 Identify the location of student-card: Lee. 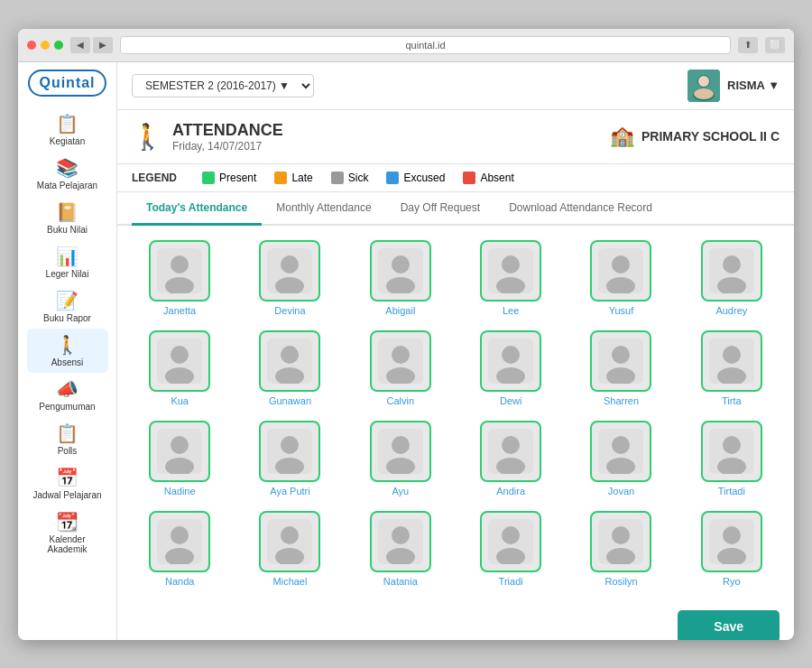
(511, 278).